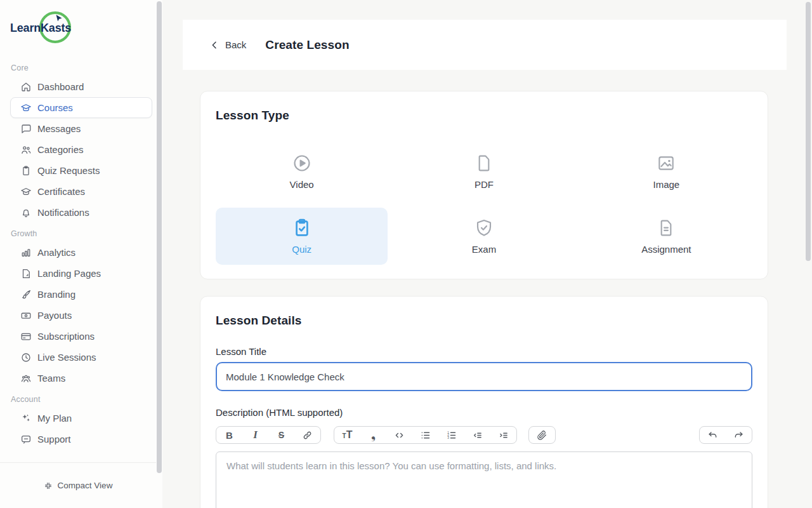  What do you see at coordinates (808, 131) in the screenshot?
I see `page-scrollbar-thumb` at bounding box center [808, 131].